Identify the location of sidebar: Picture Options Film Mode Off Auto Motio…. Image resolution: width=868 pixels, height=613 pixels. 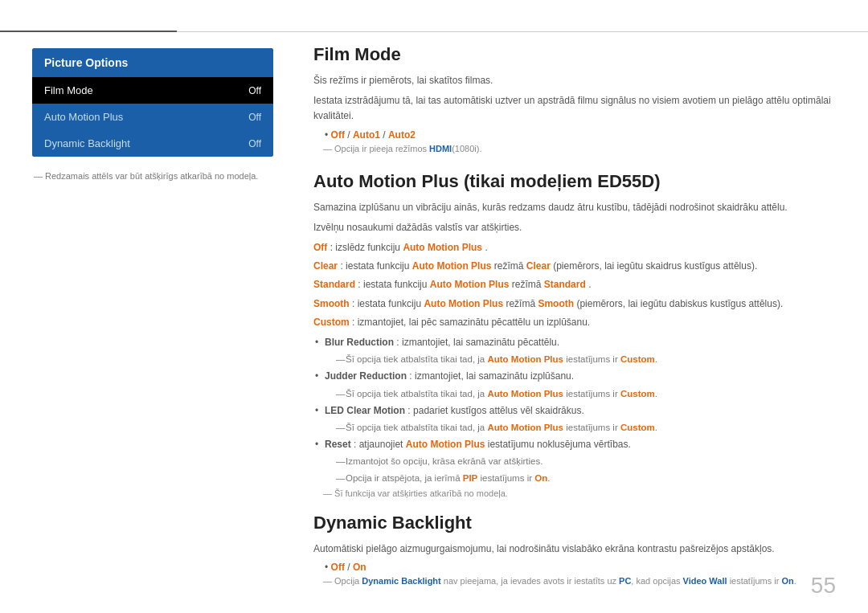
(153, 114).